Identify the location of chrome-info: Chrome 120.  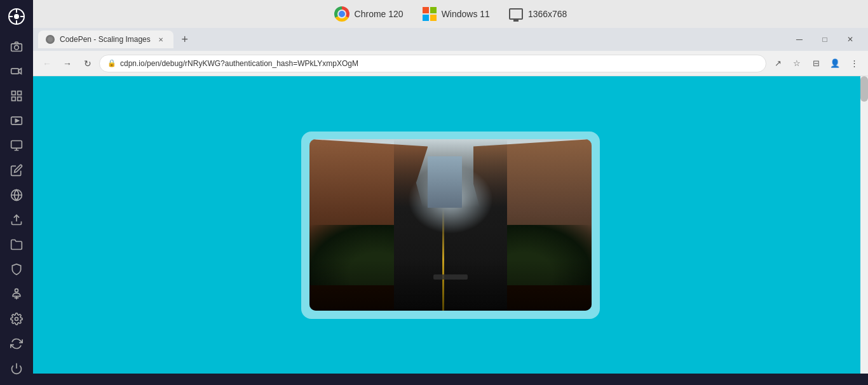
(369, 14).